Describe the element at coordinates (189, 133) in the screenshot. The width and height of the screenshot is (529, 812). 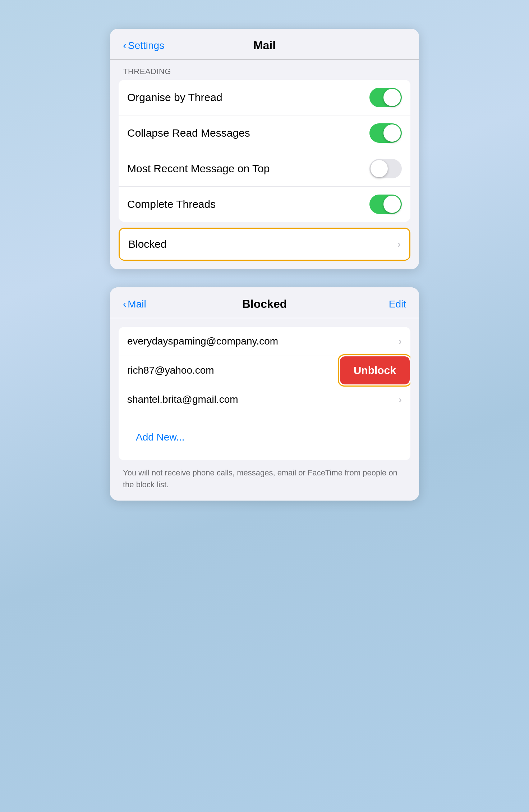
I see `collapse-read-messages-label: Collapse Read Messages` at that location.